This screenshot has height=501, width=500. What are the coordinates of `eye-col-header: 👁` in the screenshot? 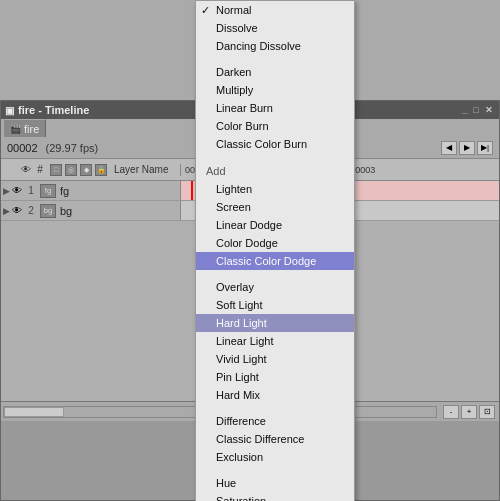 It's located at (26, 170).